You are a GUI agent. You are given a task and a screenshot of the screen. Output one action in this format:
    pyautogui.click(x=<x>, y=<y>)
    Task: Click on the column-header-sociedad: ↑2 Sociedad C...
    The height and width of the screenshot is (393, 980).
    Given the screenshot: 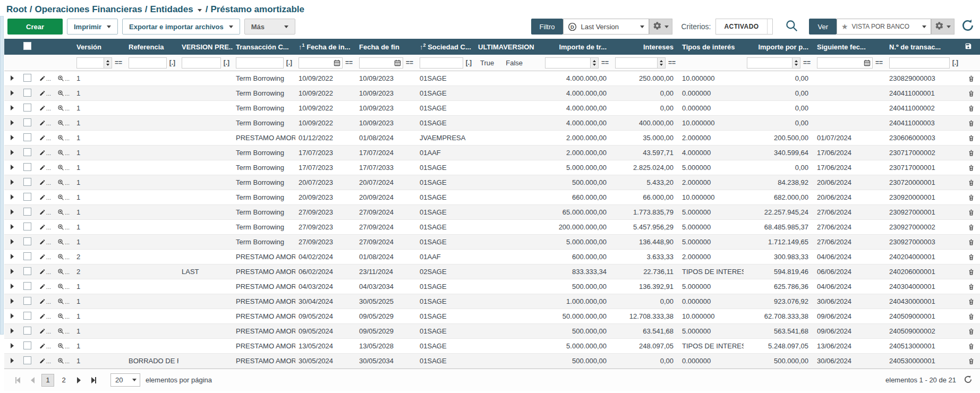 What is the action you would take?
    pyautogui.click(x=446, y=47)
    